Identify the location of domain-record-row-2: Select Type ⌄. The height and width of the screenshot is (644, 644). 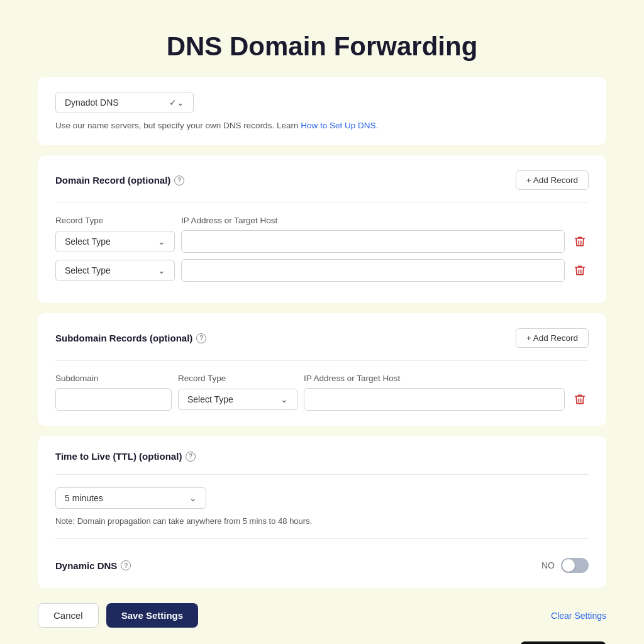
(322, 270).